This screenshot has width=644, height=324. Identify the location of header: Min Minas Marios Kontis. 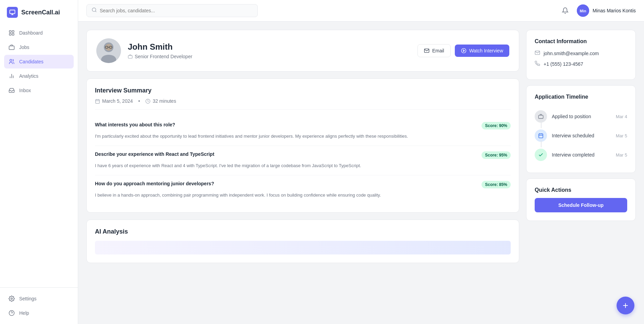
(361, 11).